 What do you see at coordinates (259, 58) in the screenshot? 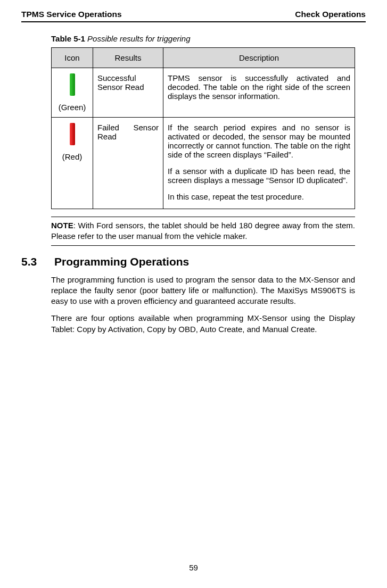
I see `th-description: Description` at bounding box center [259, 58].